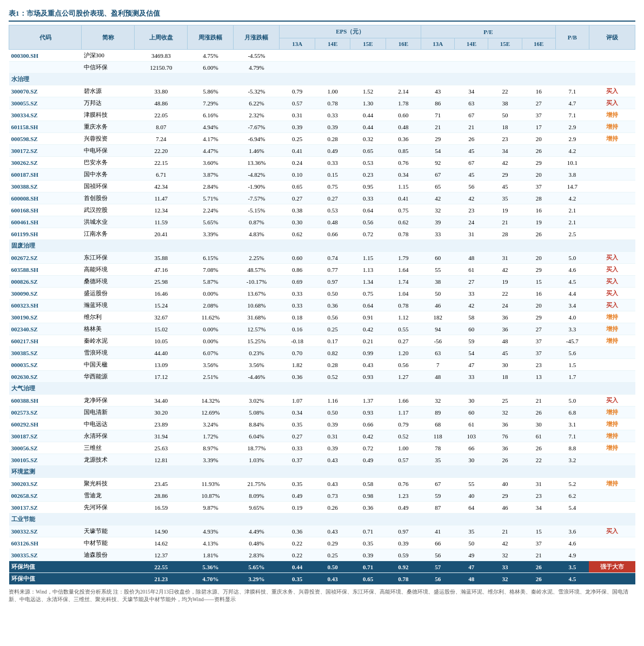  What do you see at coordinates (297, 222) in the screenshot?
I see `cell-eps13: 0.30` at bounding box center [297, 222].